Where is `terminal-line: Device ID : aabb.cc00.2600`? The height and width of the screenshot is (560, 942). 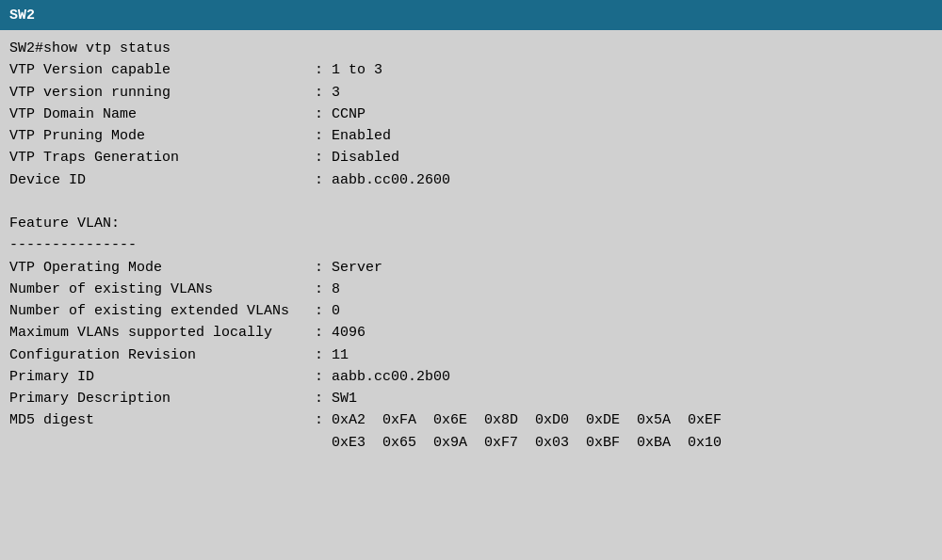 terminal-line: Device ID : aabb.cc00.2600 is located at coordinates (471, 181).